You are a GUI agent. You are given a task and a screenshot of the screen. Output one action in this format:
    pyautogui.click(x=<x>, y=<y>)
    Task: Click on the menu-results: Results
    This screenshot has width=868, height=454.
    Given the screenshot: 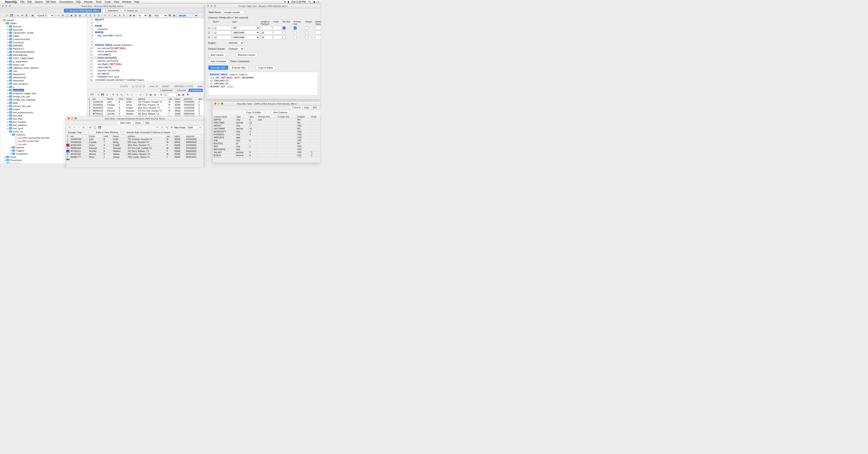 What is the action you would take?
    pyautogui.click(x=88, y=2)
    